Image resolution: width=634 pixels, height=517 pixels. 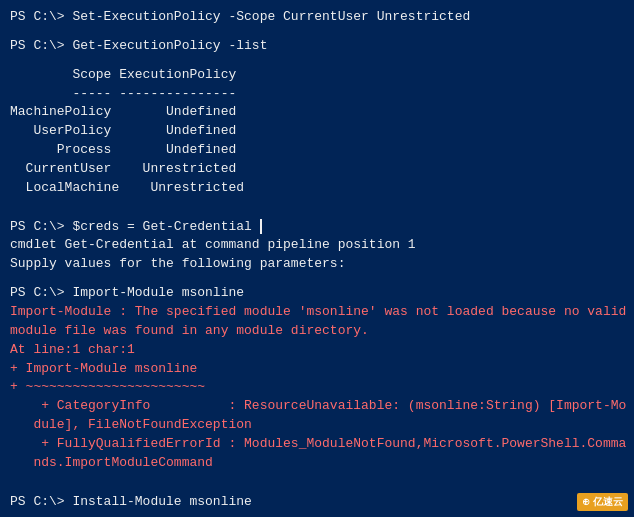 I want to click on line-err8: + FullyQualifiedErrorId : Modules_Module…, so click(x=317, y=444).